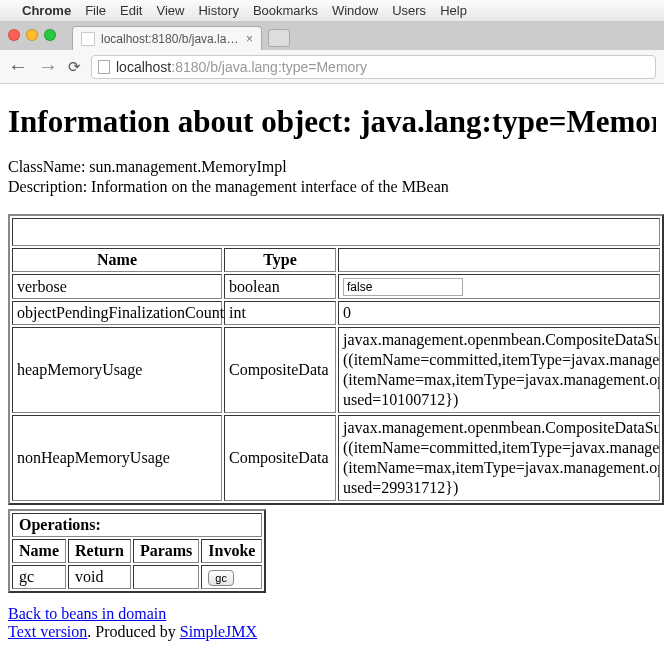 The height and width of the screenshot is (654, 664). Describe the element at coordinates (332, 187) in the screenshot. I see `description-line: Description: Information on the manageme…` at that location.